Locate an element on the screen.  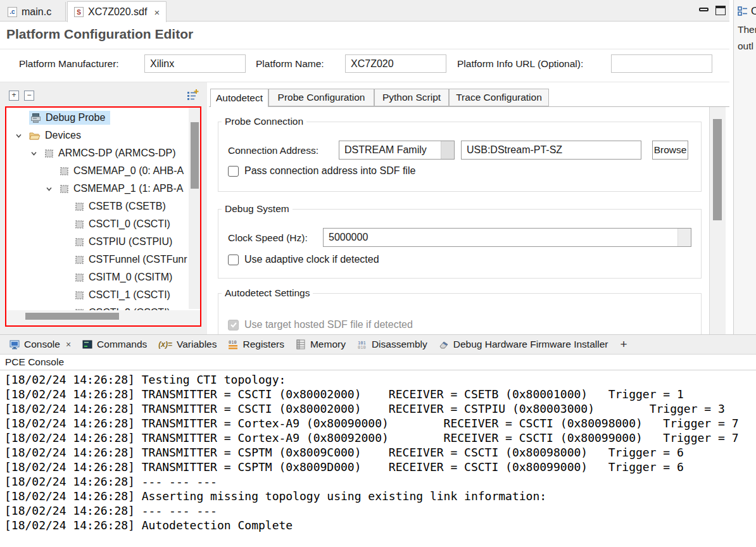
selection-highlight: Debug Probe is located at coordinates (70, 118).